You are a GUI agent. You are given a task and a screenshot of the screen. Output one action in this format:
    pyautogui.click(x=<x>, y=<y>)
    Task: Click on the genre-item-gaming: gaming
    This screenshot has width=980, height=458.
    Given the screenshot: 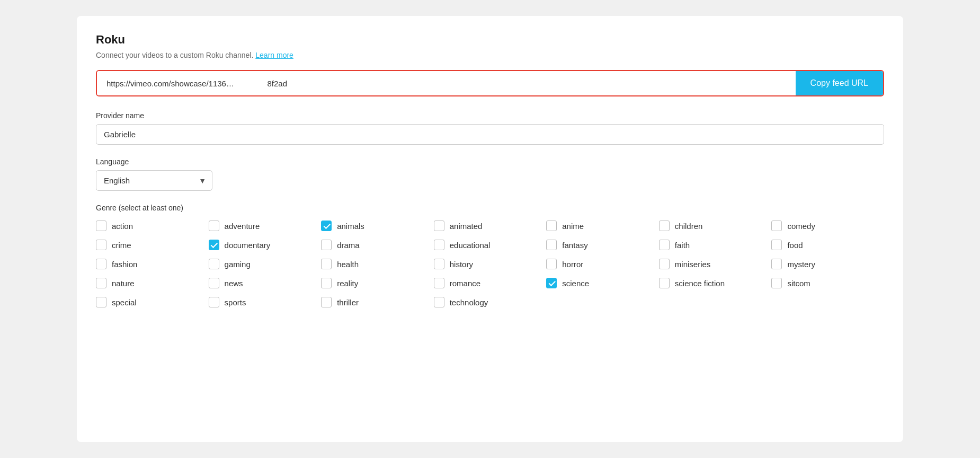 What is the action you would take?
    pyautogui.click(x=265, y=264)
    